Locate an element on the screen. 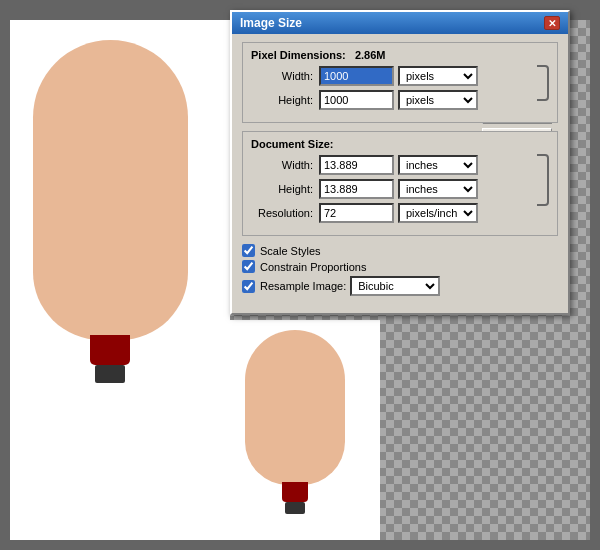  pixel-height-label: Height: is located at coordinates (285, 100).